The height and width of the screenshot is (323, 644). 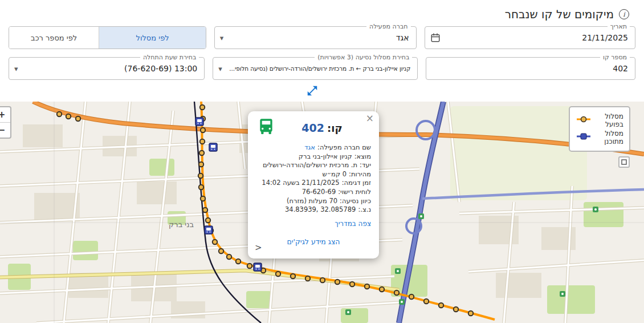 What do you see at coordinates (364, 57) in the screenshot?
I see `route-select-label: בחירת מסלול נסיעה (3 אפשרויות)` at bounding box center [364, 57].